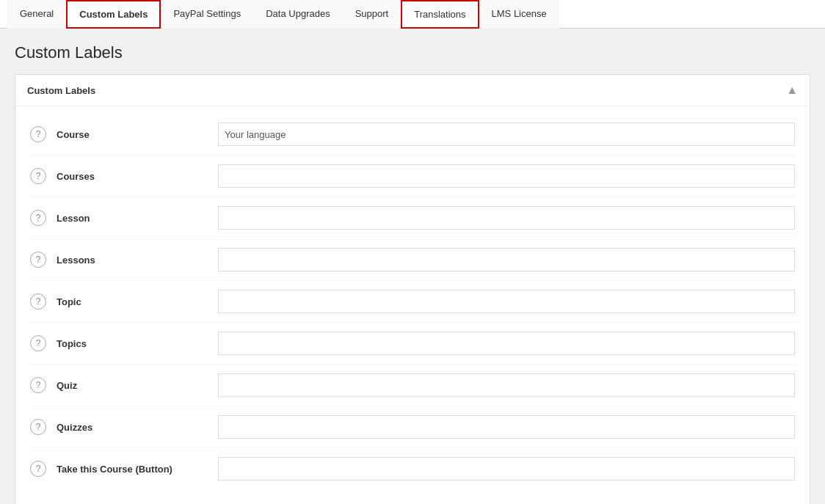 The height and width of the screenshot is (504, 825). I want to click on label-take-this-course: Take this Course (Button), so click(137, 470).